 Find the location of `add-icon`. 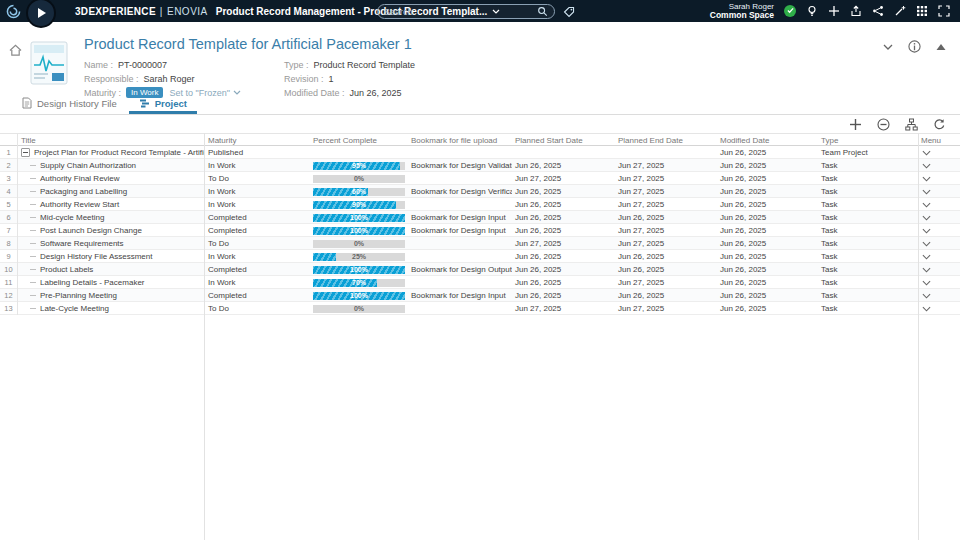

add-icon is located at coordinates (834, 11).